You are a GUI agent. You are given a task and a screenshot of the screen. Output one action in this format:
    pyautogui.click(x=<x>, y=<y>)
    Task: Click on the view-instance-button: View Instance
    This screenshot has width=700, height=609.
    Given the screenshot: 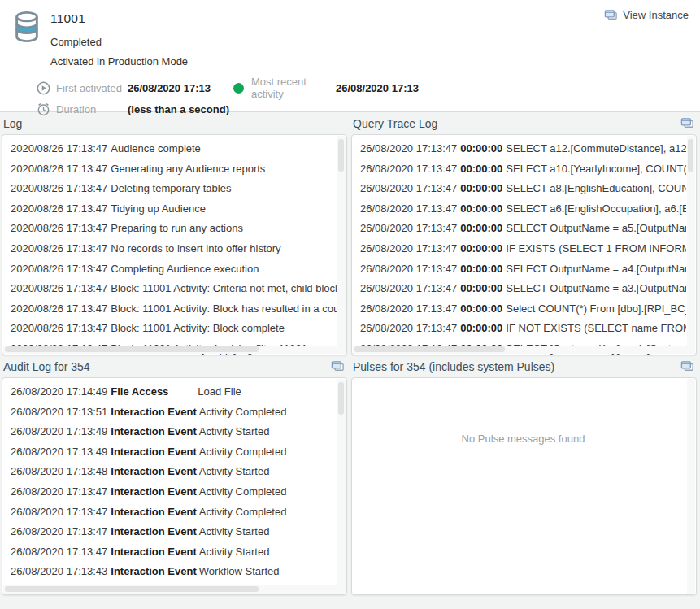 What is the action you would take?
    pyautogui.click(x=646, y=15)
    